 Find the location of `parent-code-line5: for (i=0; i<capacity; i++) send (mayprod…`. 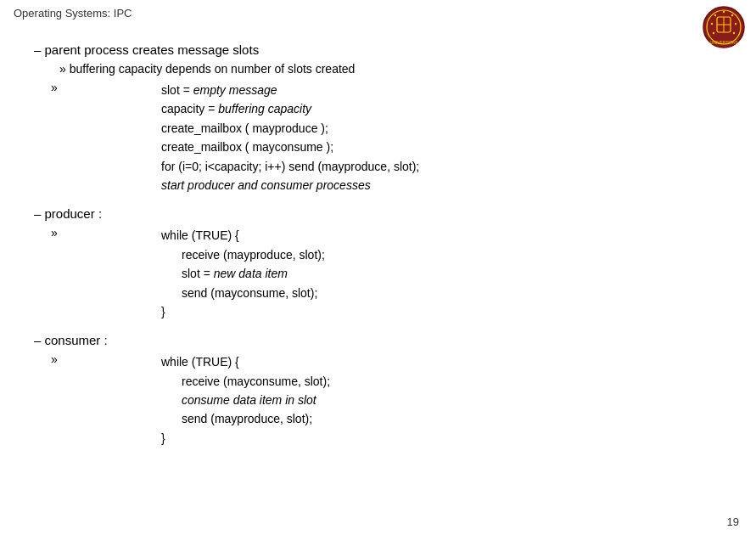

parent-code-line5: for (i=0; i<capacity; i++) send (mayprod… is located at coordinates (290, 166).